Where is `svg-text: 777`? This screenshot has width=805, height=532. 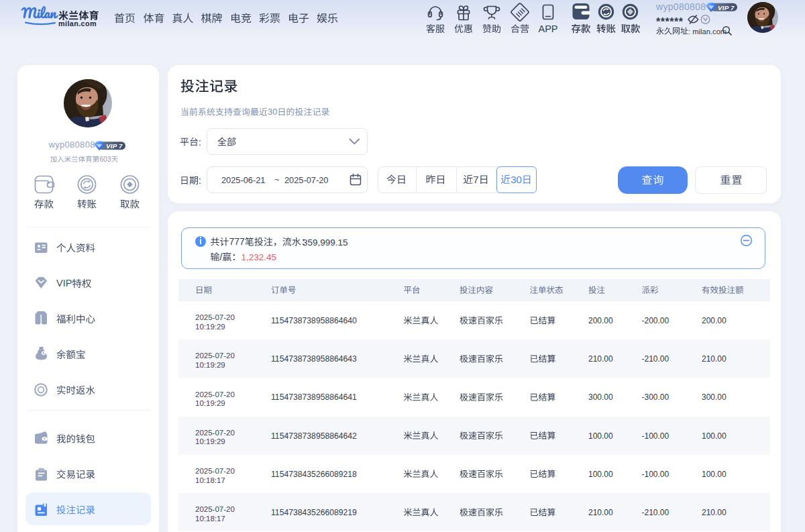 svg-text: 777 is located at coordinates (237, 242).